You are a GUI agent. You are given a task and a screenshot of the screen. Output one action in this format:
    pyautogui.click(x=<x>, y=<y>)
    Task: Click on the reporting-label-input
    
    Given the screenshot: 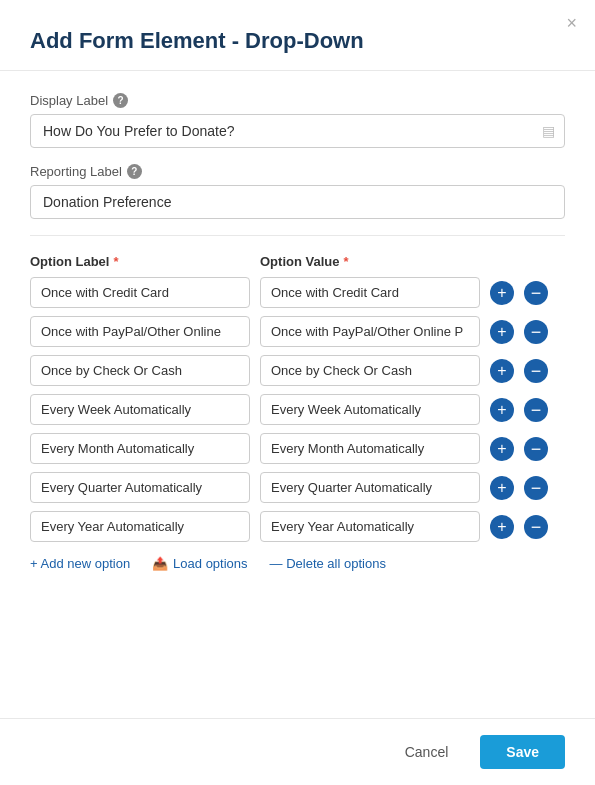 What is the action you would take?
    pyautogui.click(x=298, y=202)
    